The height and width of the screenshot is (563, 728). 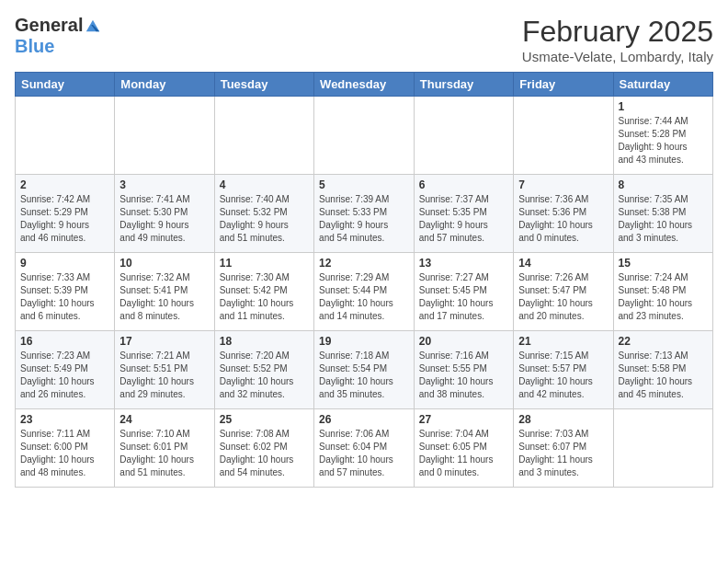 What do you see at coordinates (463, 419) in the screenshot?
I see `day-number: 27` at bounding box center [463, 419].